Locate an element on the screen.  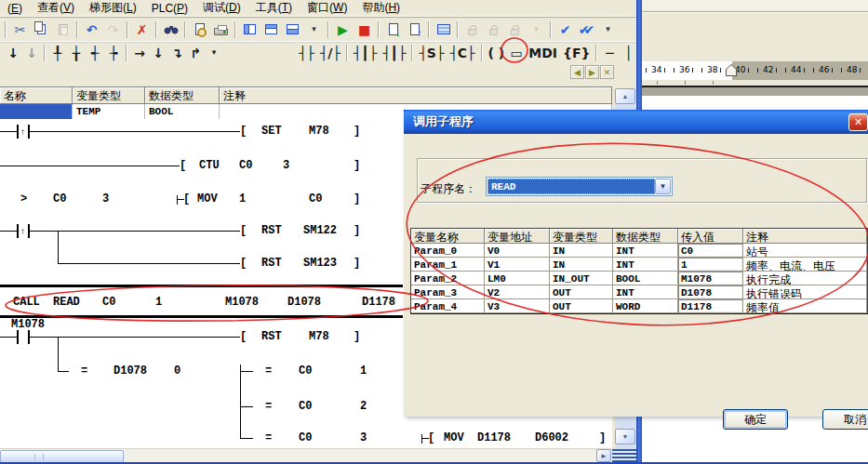
mdi-prev-button: ◀ is located at coordinates (577, 73).